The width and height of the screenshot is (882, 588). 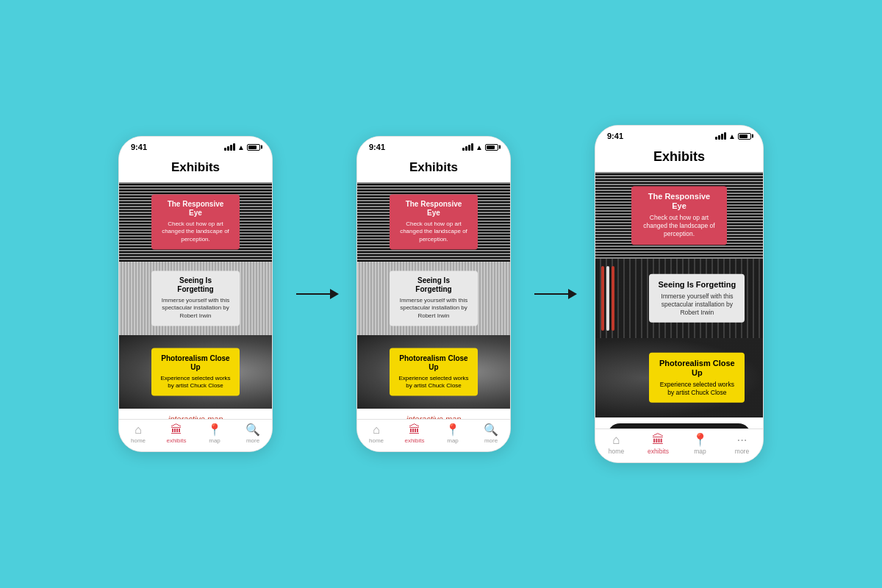 I want to click on phone-1: 9:41 ▲ Exhibits, so click(x=196, y=294).